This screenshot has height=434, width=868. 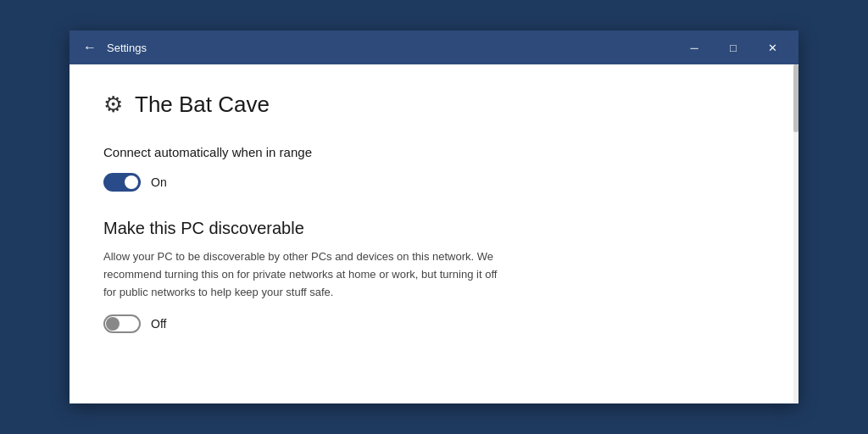 I want to click on discoverable-description: Allow your PC to be discoverable by othe…, so click(x=307, y=275).